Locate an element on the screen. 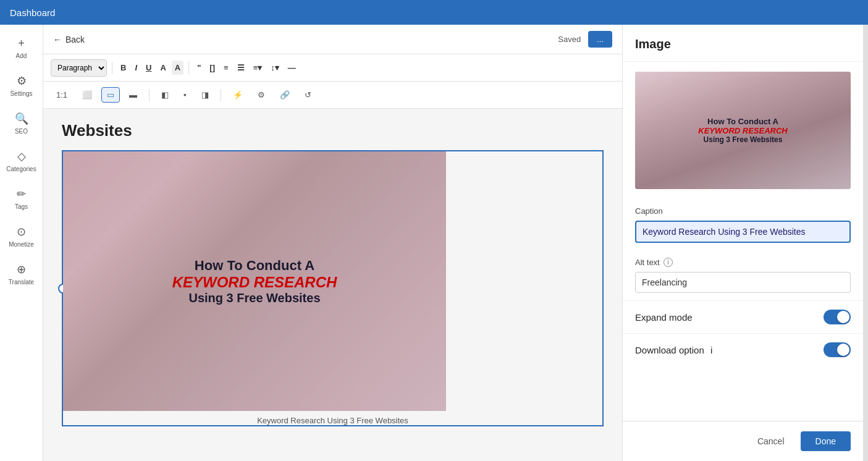 The image size is (868, 461). img-fit-btn: ⬜ is located at coordinates (87, 95).